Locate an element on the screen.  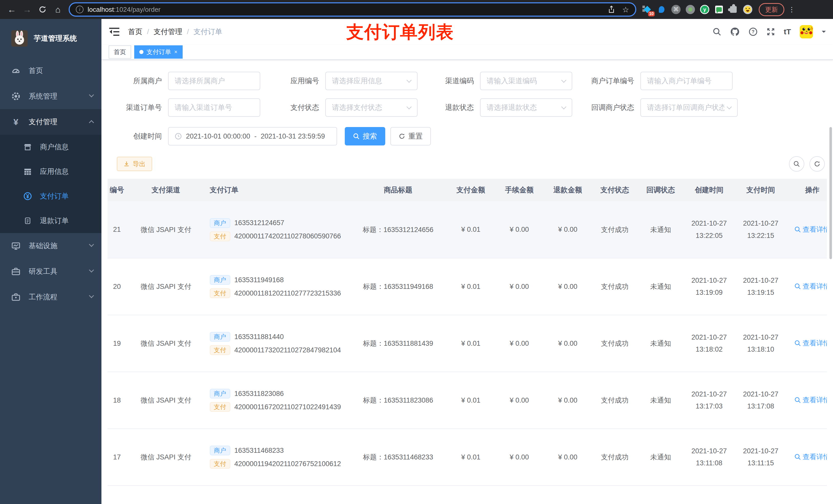
home-icon: ⌂ is located at coordinates (58, 9).